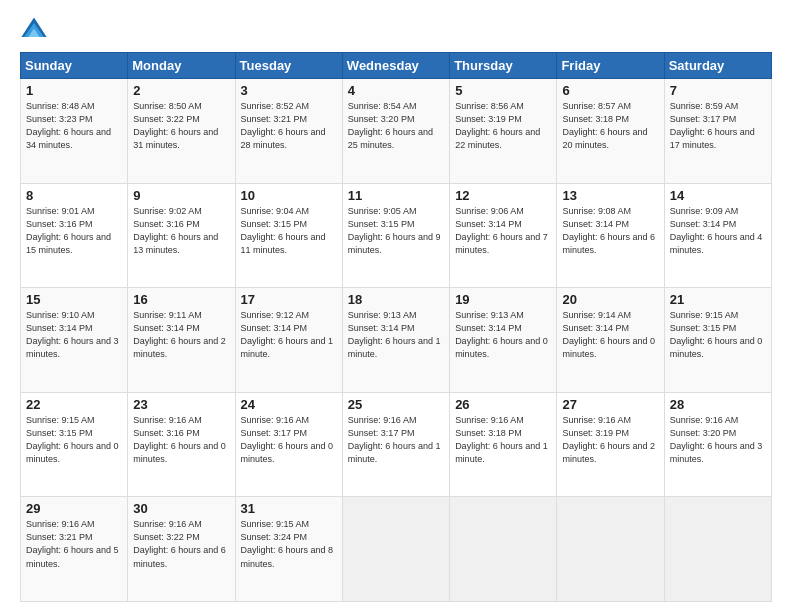 This screenshot has width=792, height=612. What do you see at coordinates (396, 196) in the screenshot?
I see `day-number: 11` at bounding box center [396, 196].